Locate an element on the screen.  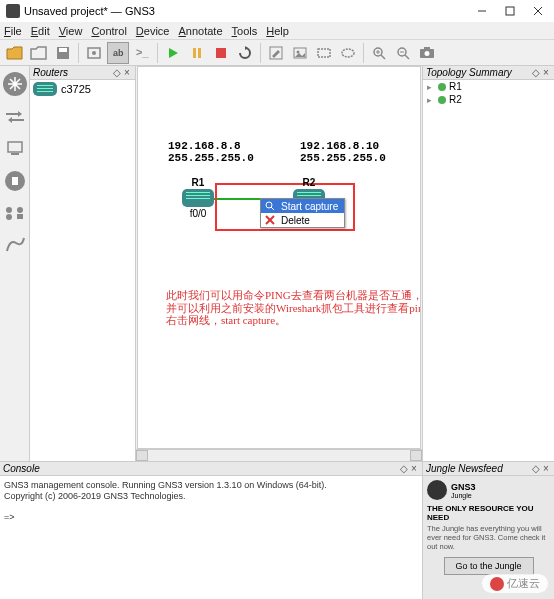
topo-r2-label: R2 is located at coordinates (456, 100).